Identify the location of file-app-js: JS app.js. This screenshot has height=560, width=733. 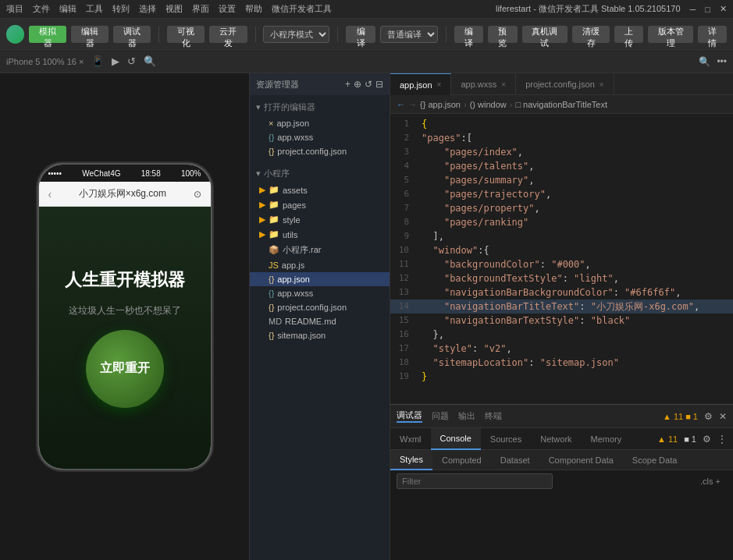
(320, 265).